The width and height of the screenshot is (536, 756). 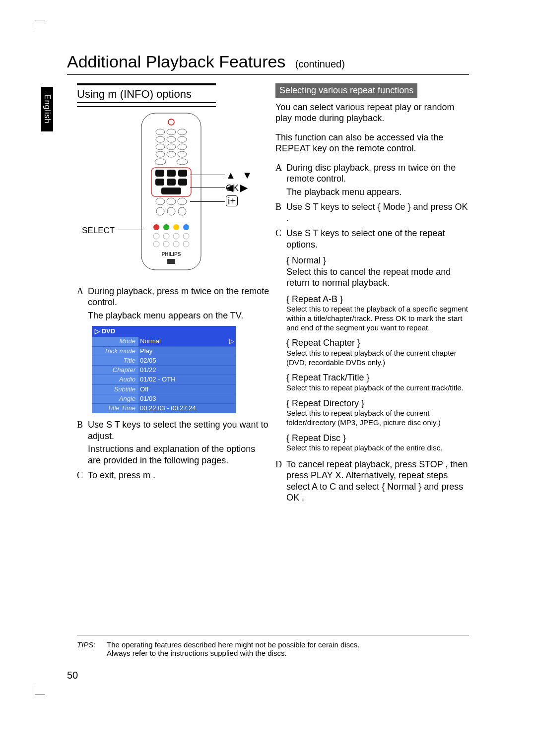 What do you see at coordinates (40, 690) in the screenshot?
I see `crop-mark-bl` at bounding box center [40, 690].